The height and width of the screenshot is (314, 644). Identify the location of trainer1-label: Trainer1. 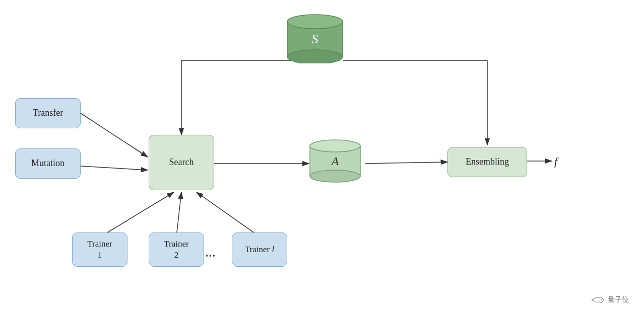
(100, 250).